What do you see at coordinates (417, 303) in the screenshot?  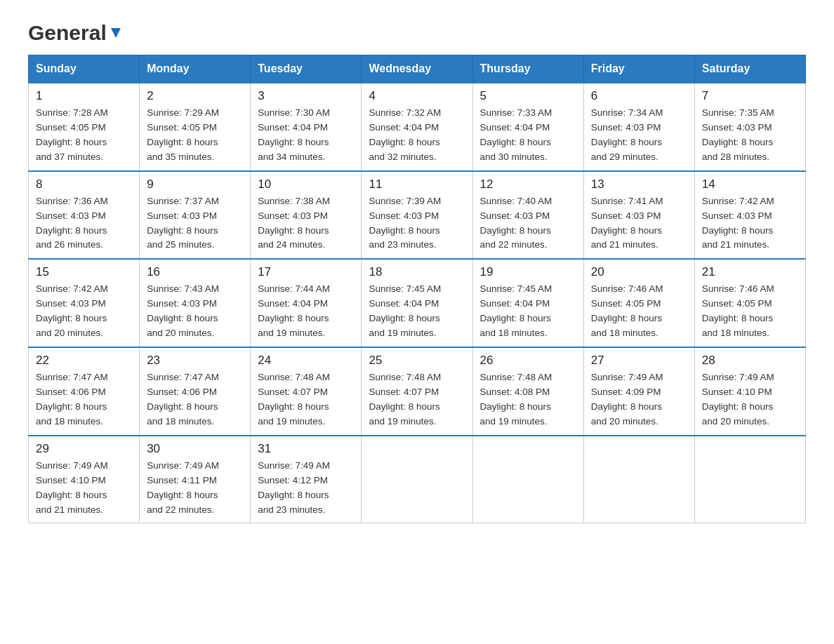 I see `week-row-3: 15Sunrise: 7:42 AMSunset: 4:03 PMDayligh…` at bounding box center [417, 303].